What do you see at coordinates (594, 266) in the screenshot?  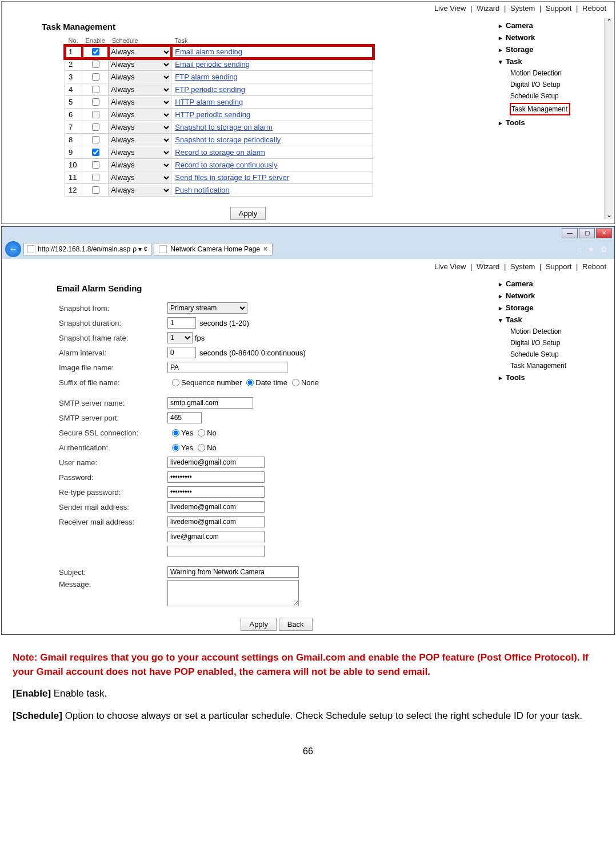 I see `nav2-reboot: Reboot` at bounding box center [594, 266].